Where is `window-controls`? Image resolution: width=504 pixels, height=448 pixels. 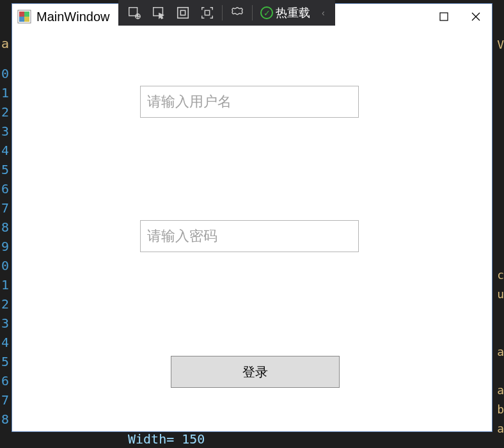
window-controls is located at coordinates (444, 17).